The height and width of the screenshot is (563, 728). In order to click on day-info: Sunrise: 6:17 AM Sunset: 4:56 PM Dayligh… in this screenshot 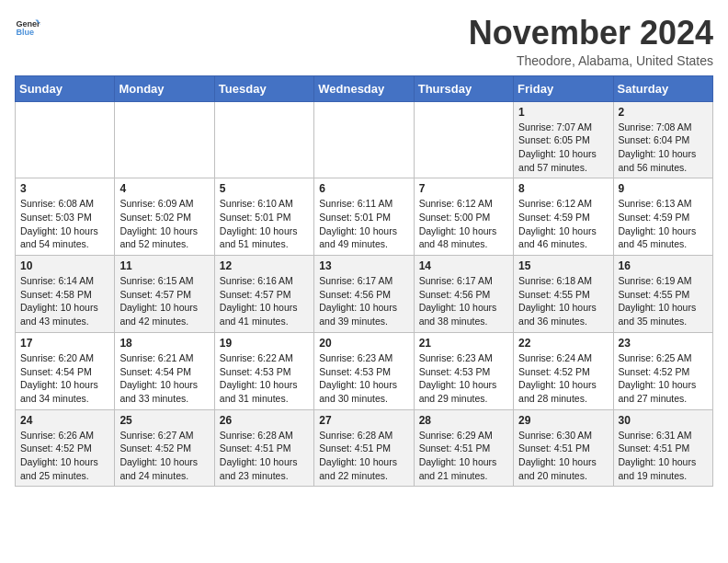, I will do `click(463, 302)`.